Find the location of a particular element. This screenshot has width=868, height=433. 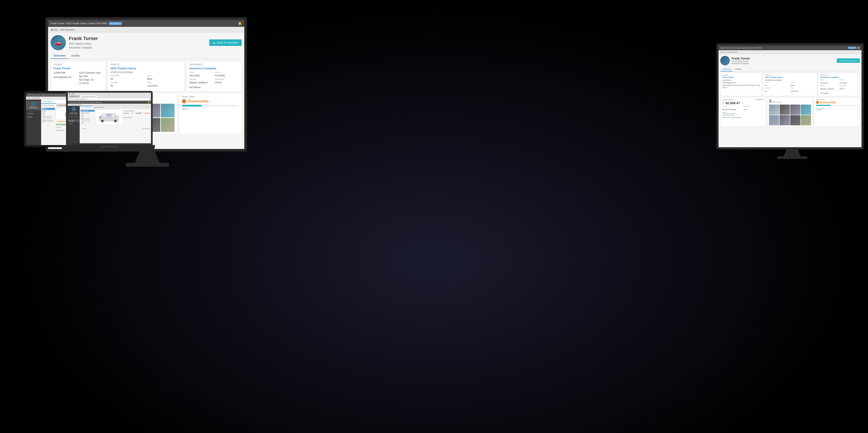

browser-breadcrumb-text: Jobs Job Overview is located at coordinates (77, 105).